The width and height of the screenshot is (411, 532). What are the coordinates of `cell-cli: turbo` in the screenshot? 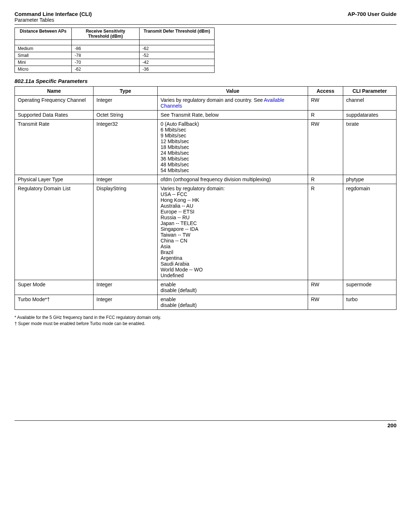 It's located at (370, 302).